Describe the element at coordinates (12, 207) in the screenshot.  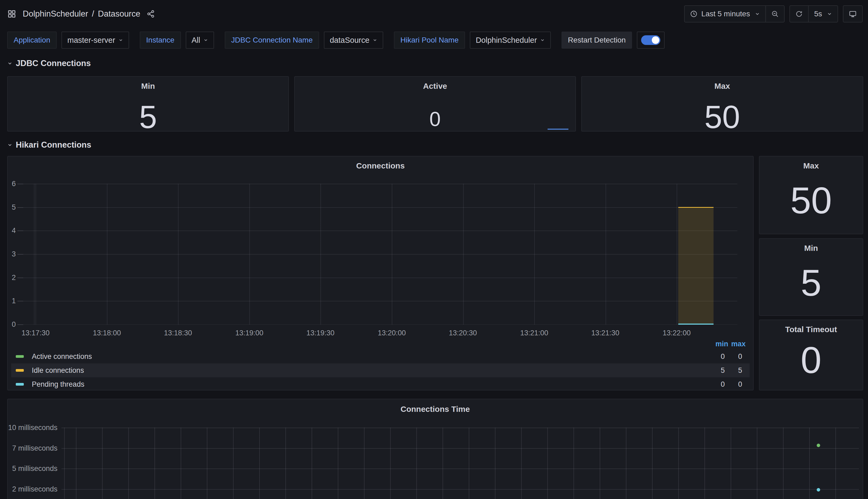
I see `y-axis-tick: 5` at that location.